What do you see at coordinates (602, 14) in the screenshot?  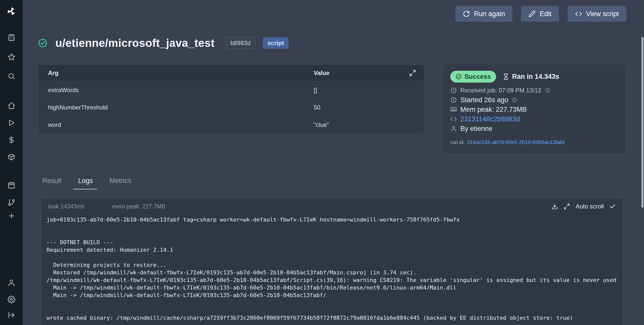 I see `view-script-label: View script` at bounding box center [602, 14].